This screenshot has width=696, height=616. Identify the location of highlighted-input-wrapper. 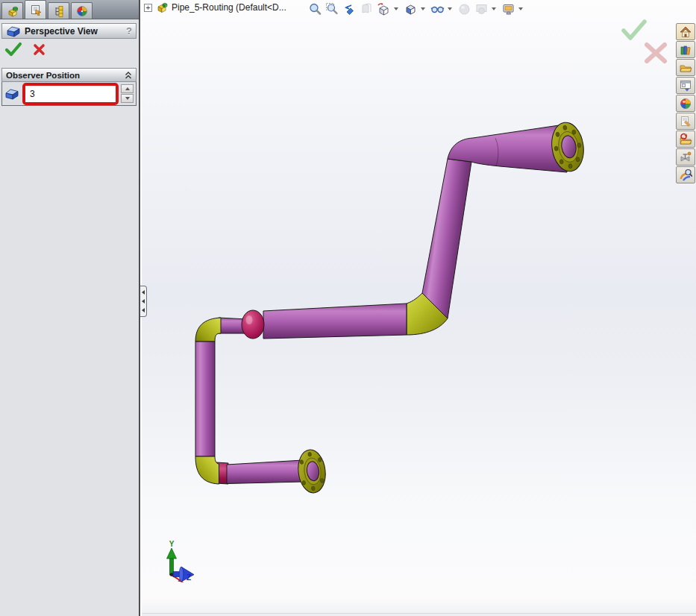
(70, 94).